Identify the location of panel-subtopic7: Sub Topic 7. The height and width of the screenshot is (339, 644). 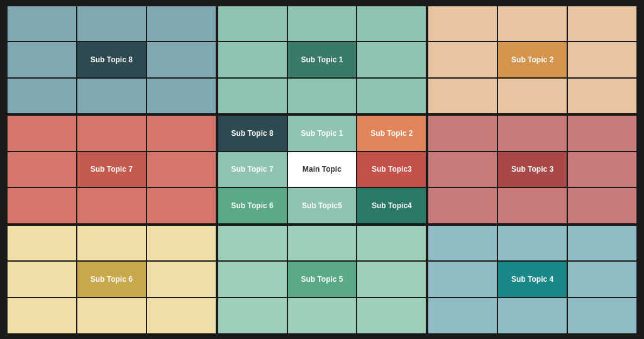
(112, 170).